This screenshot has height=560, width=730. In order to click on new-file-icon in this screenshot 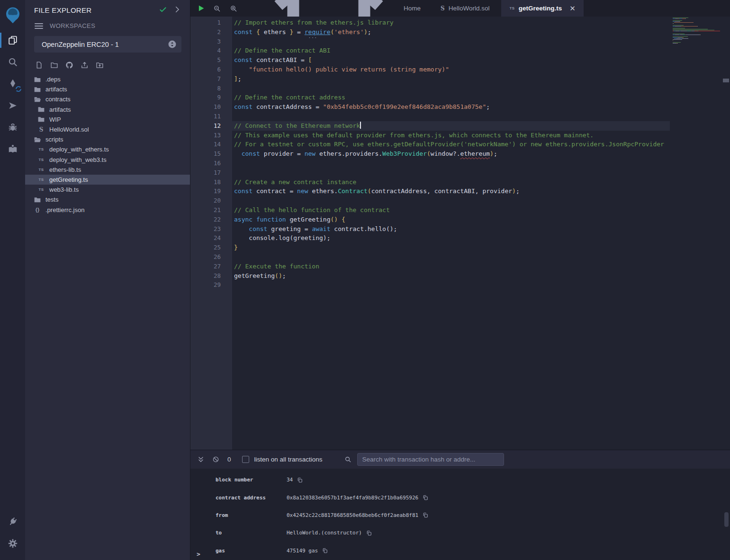, I will do `click(39, 65)`.